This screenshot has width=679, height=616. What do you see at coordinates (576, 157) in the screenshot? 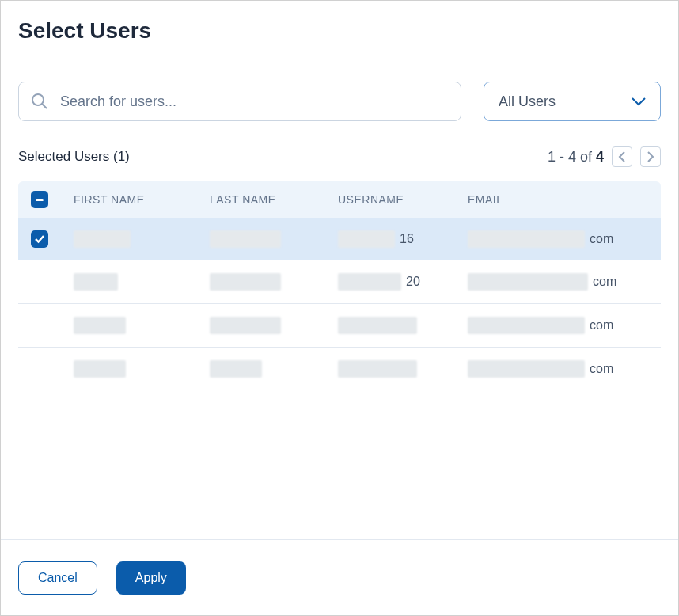
I see `pagination-text: 1 - 4 of 4` at bounding box center [576, 157].